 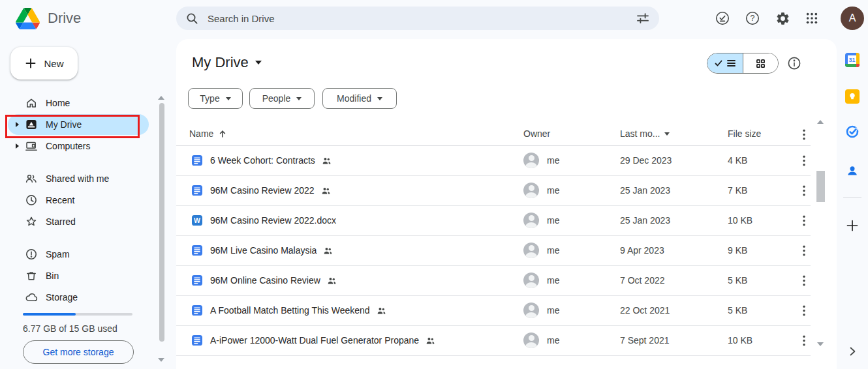 I want to click on plus-icon, so click(x=31, y=63).